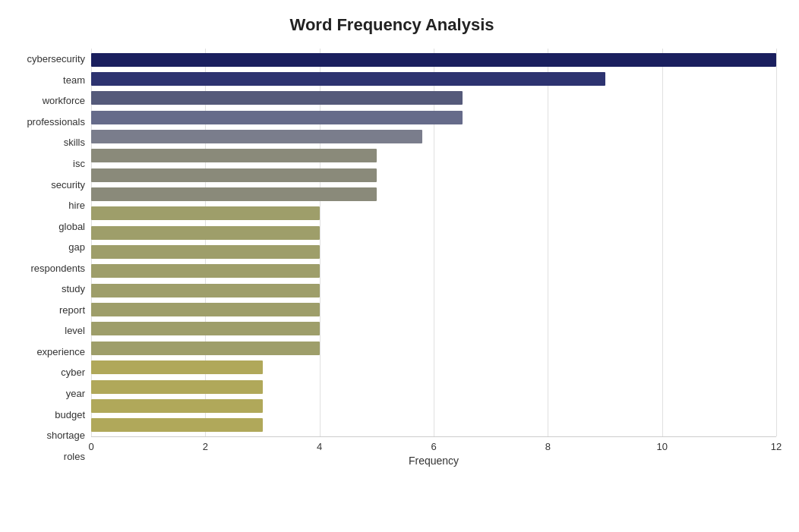 The width and height of the screenshot is (799, 532). What do you see at coordinates (433, 446) in the screenshot?
I see `x-tick-label: 6` at bounding box center [433, 446].